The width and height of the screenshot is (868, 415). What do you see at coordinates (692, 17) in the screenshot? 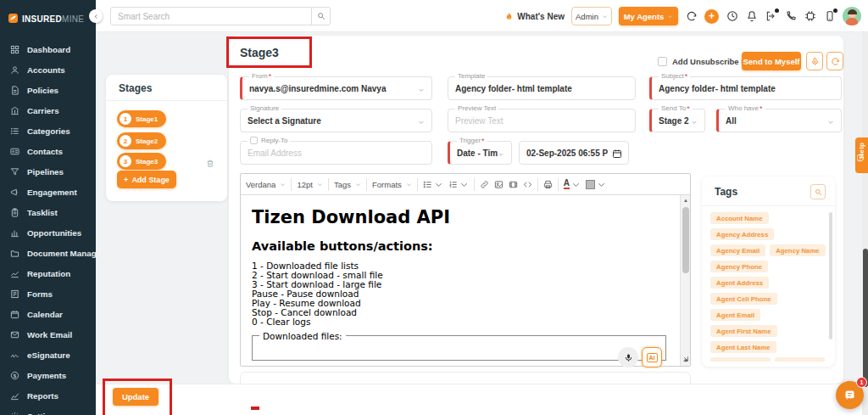
I see `refresh-button` at bounding box center [692, 17].